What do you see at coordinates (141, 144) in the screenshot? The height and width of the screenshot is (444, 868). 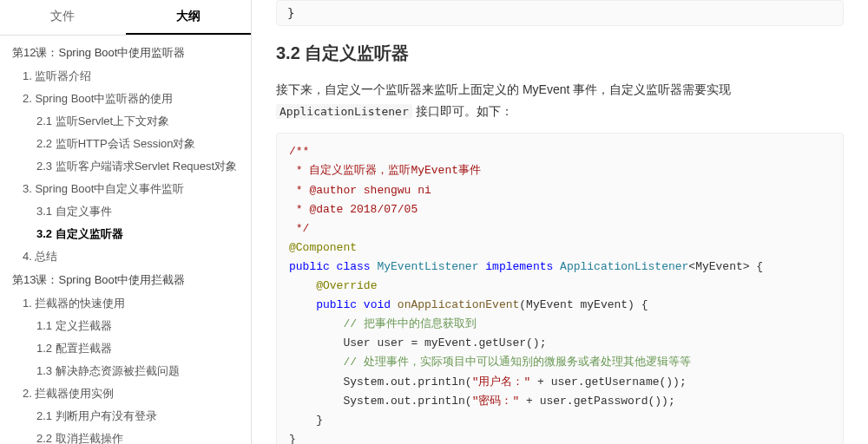 I see `outline-item: 2.2 监听HTTP会话 Session对象` at bounding box center [141, 144].